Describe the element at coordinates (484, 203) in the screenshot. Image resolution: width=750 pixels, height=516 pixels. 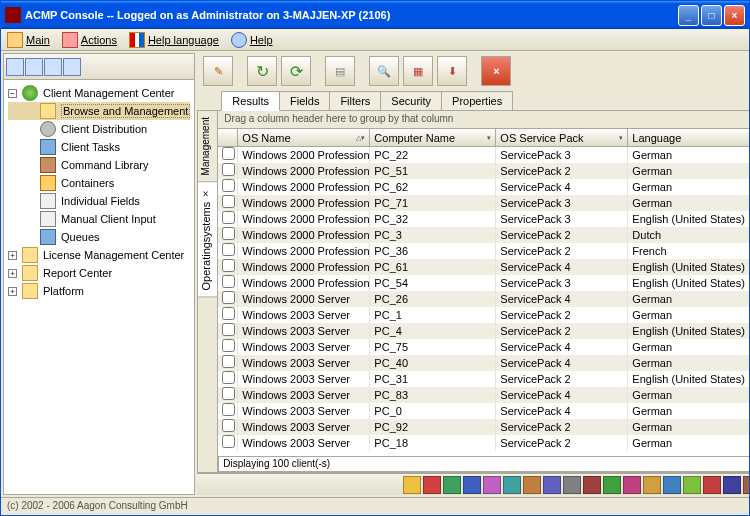
I see `table-row: Windows 2000 ProfessionalPC_71ServicePac…` at that location.